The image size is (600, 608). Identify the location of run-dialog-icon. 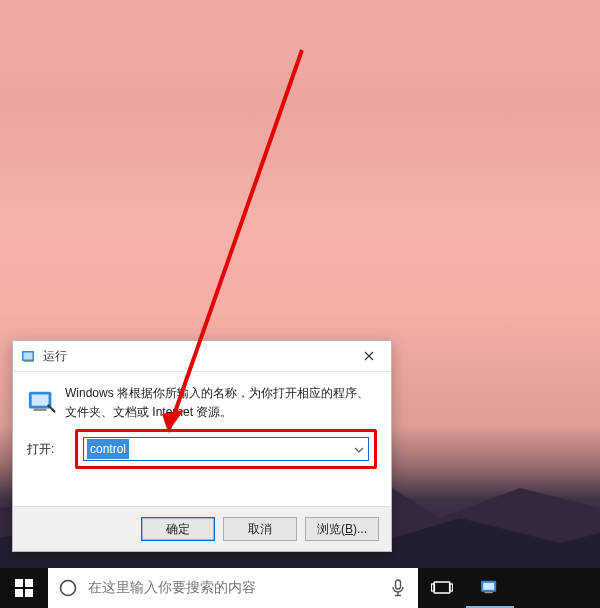
(44, 402).